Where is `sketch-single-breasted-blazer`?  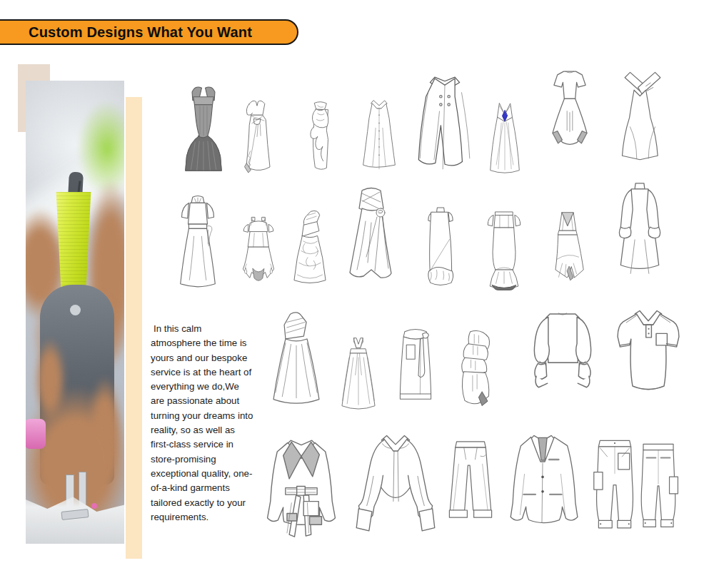 sketch-single-breasted-blazer is located at coordinates (543, 482).